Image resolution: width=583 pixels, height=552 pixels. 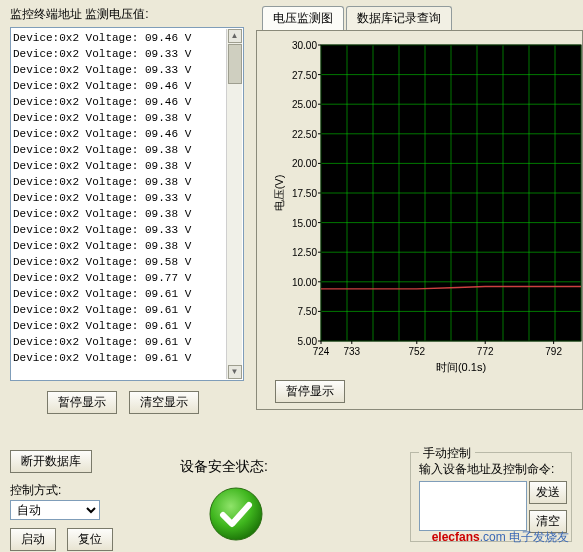 I want to click on svg-text: 10.00, so click(x=304, y=282).